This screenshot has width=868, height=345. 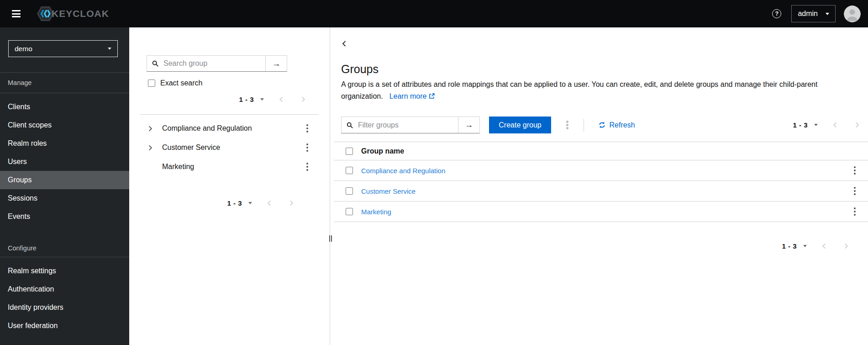 What do you see at coordinates (65, 217) in the screenshot?
I see `sidebar-item-events: Events` at bounding box center [65, 217].